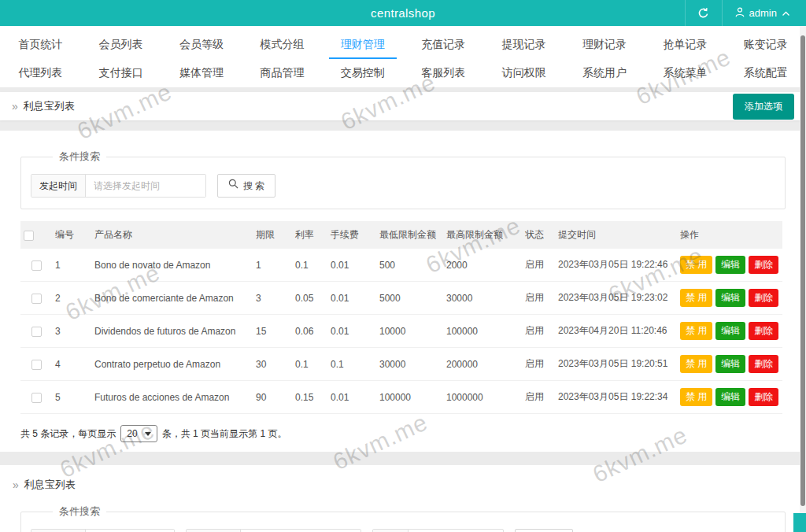 The width and height of the screenshot is (806, 532). I want to click on cell-term: 3, so click(272, 298).